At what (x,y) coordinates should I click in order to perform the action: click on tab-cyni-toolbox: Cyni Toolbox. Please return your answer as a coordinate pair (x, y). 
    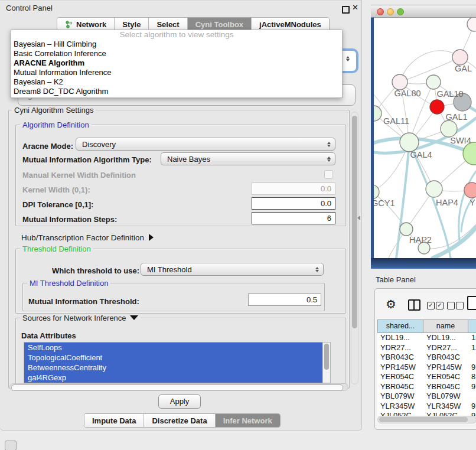
    Looking at the image, I should click on (219, 24).